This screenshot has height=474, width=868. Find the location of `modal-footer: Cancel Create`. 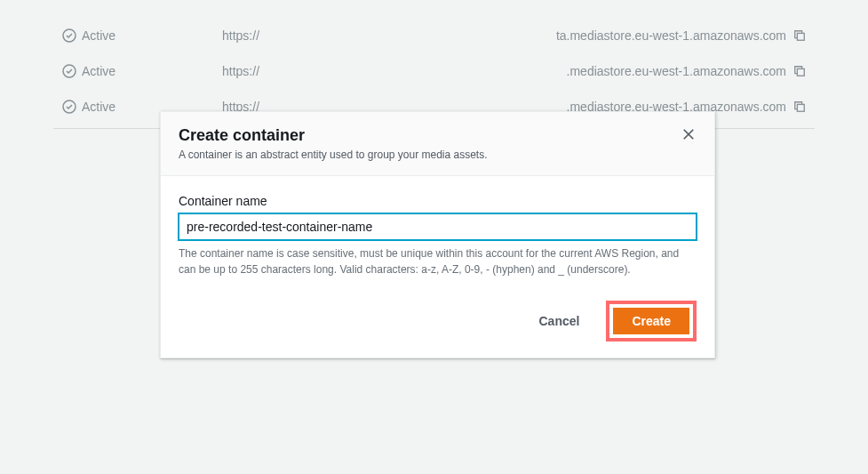

modal-footer: Cancel Create is located at coordinates (437, 323).